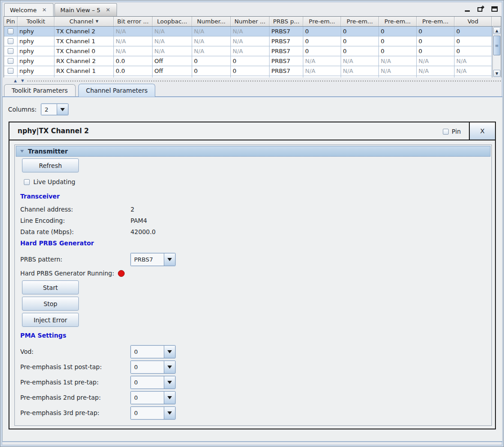 The image size is (504, 447). I want to click on live-updating-control: Live Updating, so click(50, 182).